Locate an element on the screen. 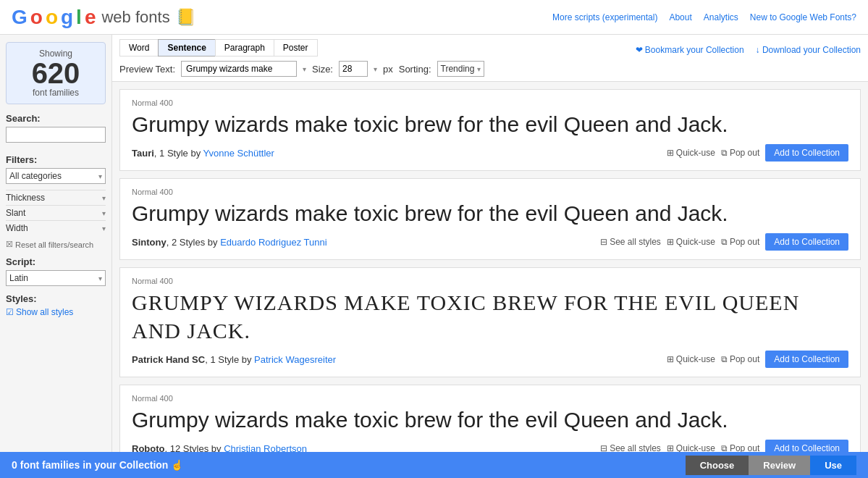 This screenshot has height=478, width=868. show-all-label: Show all styles is located at coordinates (45, 312).